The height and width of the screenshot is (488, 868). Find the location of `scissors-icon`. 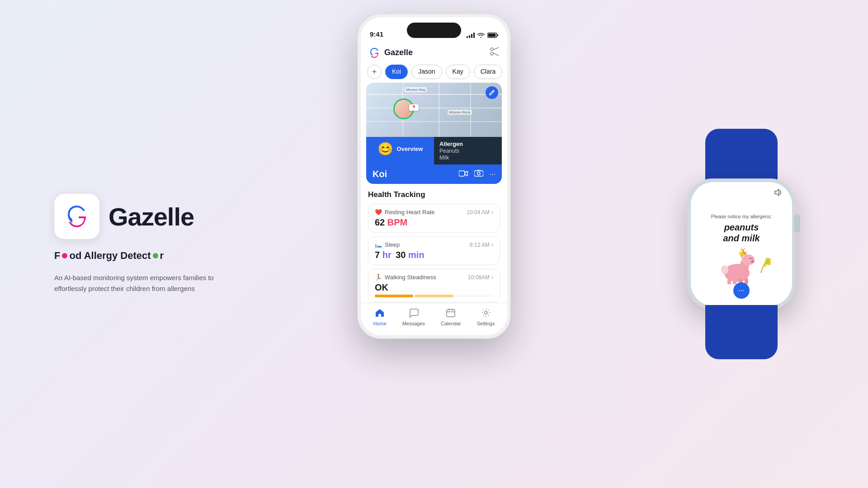

scissors-icon is located at coordinates (495, 52).